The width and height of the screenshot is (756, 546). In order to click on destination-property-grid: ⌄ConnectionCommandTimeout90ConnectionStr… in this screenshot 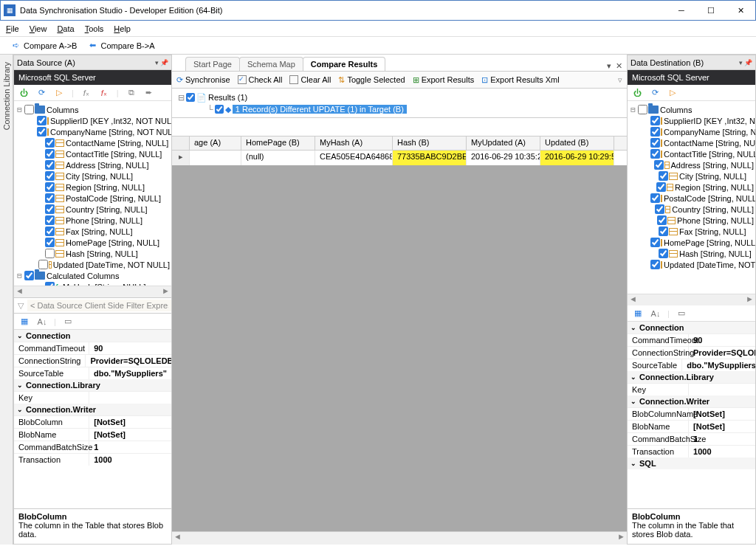, I will do `click(691, 415)`.